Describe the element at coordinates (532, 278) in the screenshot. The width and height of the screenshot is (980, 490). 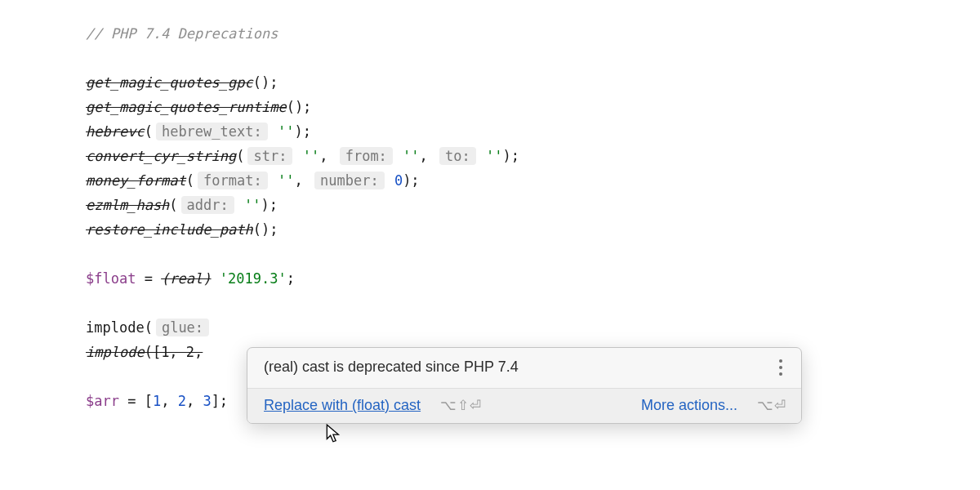
I see `code-line-8: $float = (real) '2019.3';` at that location.